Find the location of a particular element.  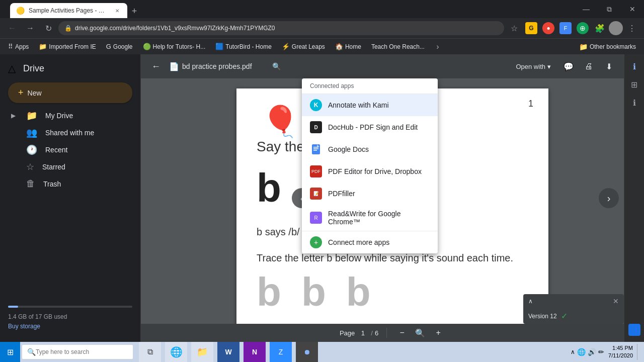

taskbar-obs-button: ⏺ is located at coordinates (307, 352).